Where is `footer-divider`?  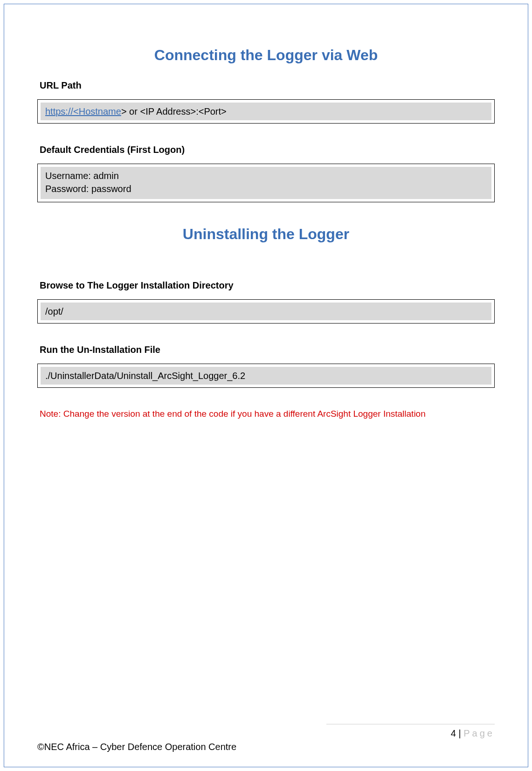
footer-divider is located at coordinates (410, 724).